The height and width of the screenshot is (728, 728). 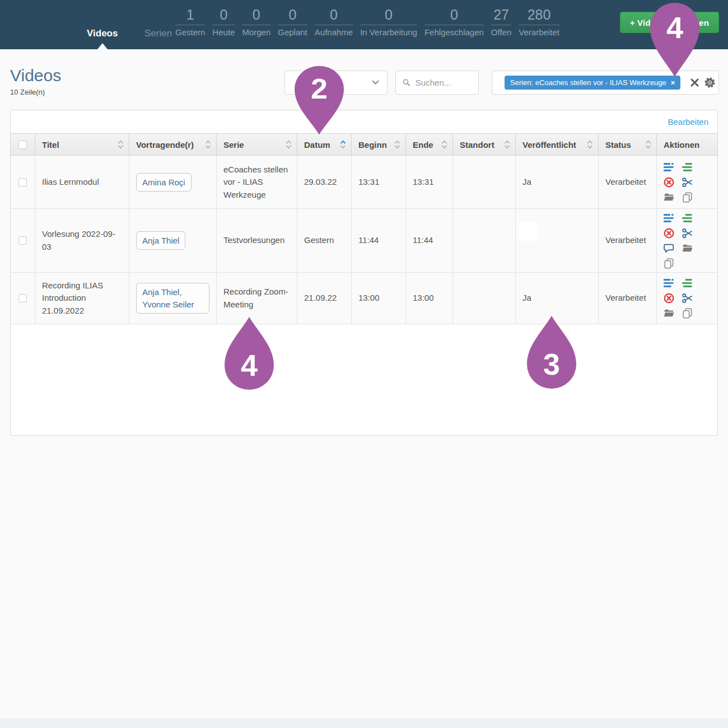 I want to click on svg-text: 3, so click(x=552, y=365).